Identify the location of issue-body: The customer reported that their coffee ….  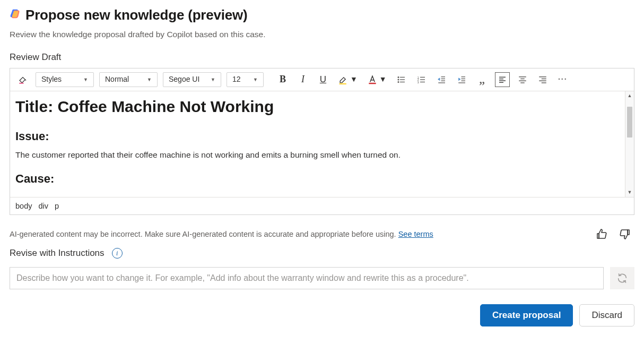
(317, 155).